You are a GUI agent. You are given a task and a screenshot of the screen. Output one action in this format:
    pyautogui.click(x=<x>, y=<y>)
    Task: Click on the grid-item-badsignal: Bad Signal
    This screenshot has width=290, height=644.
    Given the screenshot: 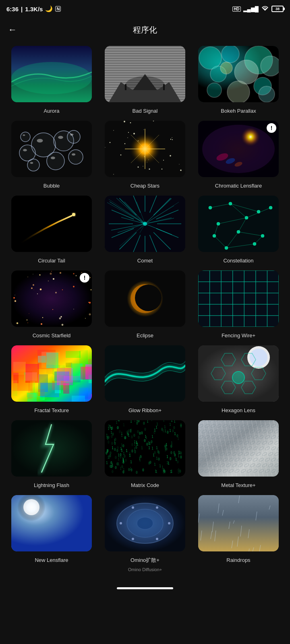 What is the action you would take?
    pyautogui.click(x=145, y=82)
    